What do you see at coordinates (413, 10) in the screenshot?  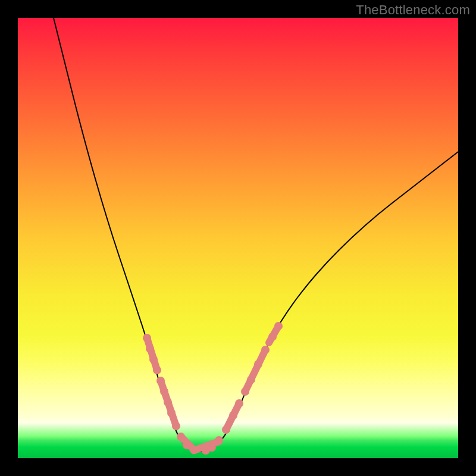 I see `watermark-text: TheBottleneck.com` at bounding box center [413, 10].